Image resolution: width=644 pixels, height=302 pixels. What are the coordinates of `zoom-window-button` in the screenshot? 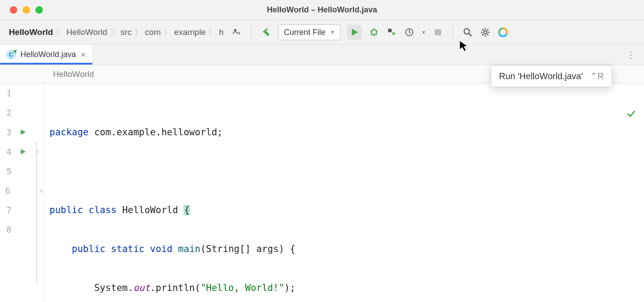 It's located at (39, 10).